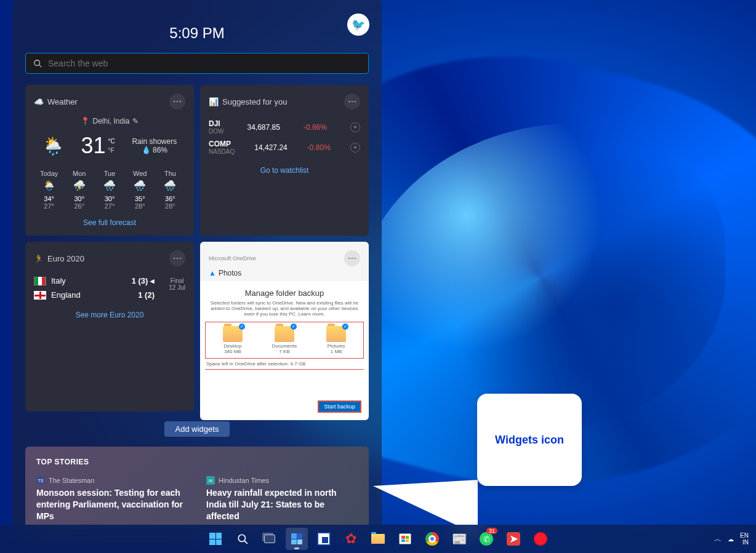 This screenshot has width=756, height=553. Describe the element at coordinates (352, 258) in the screenshot. I see `photos-more-button: ⋯` at that location.